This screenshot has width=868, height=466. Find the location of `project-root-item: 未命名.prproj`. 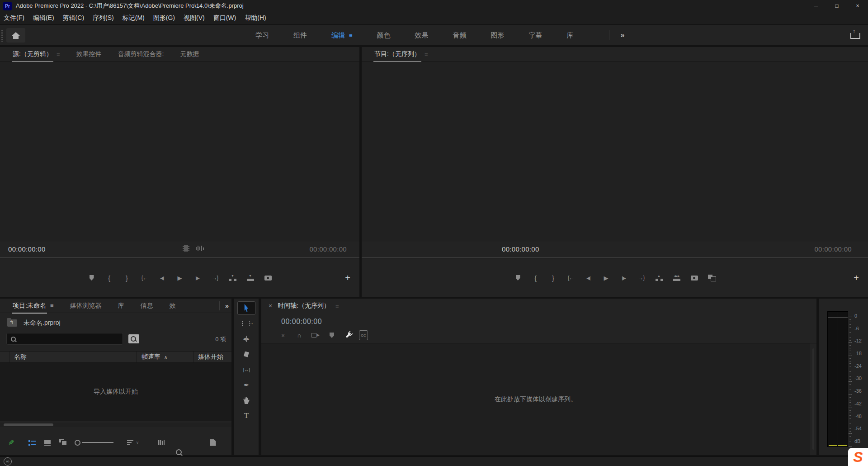

project-root-item: 未命名.prproj is located at coordinates (116, 323).